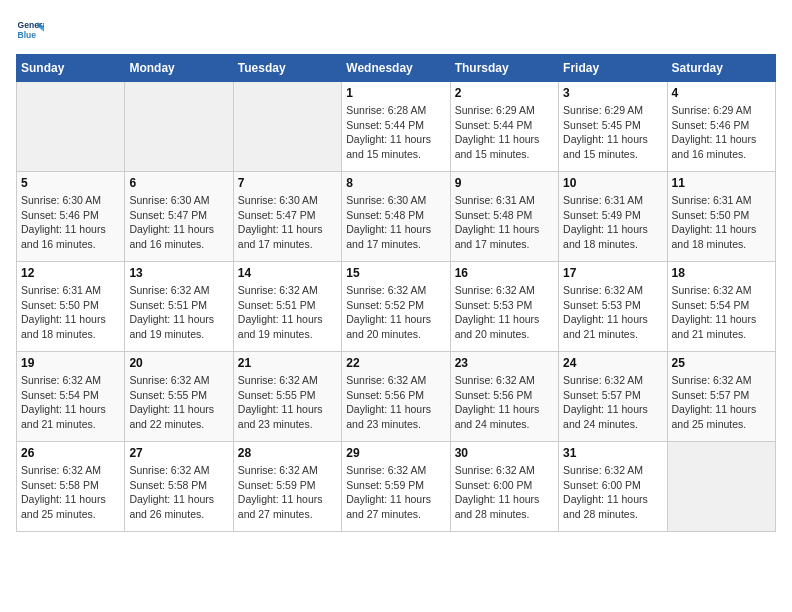  I want to click on calendar-week-row: 5Sunrise: 6:30 AMSunset: 5:46 PMDaylight…, so click(396, 217).